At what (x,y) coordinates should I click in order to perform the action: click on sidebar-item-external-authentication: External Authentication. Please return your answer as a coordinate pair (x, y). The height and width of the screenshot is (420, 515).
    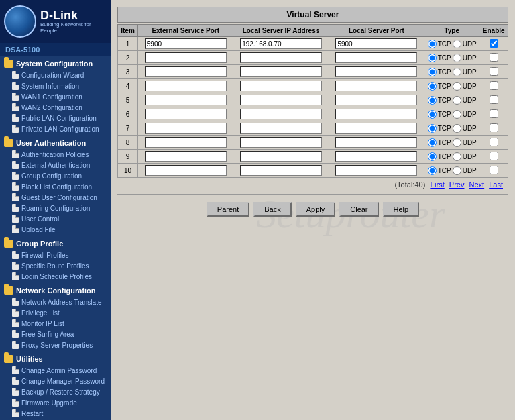
    Looking at the image, I should click on (55, 165).